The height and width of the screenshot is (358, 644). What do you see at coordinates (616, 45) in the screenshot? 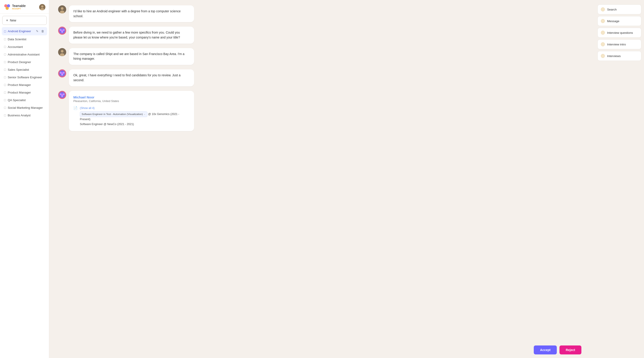
I see `right-panel-interview-intro-label: Interview intro` at bounding box center [616, 45].